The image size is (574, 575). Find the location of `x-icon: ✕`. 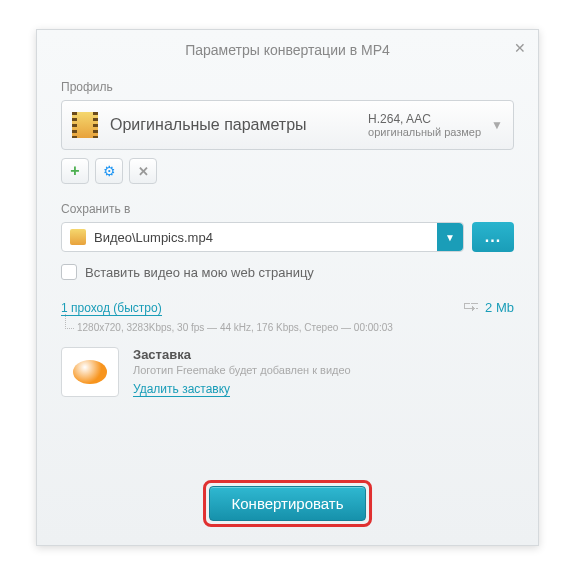

x-icon: ✕ is located at coordinates (144, 172).